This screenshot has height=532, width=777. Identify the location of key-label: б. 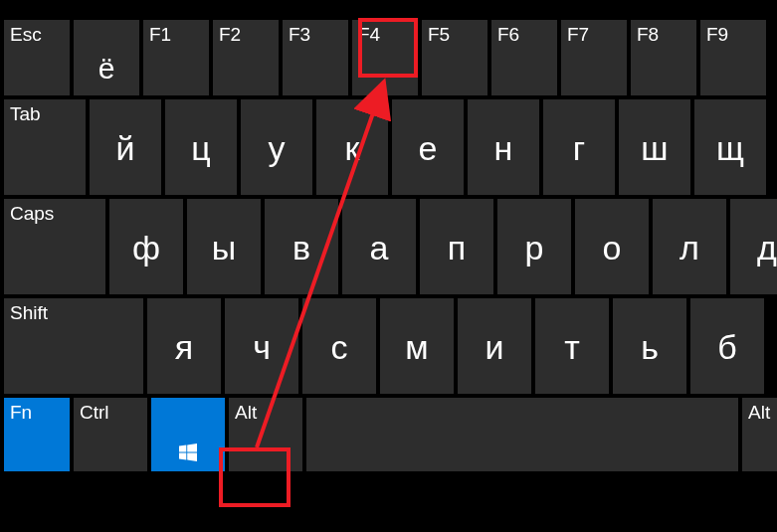
(726, 348).